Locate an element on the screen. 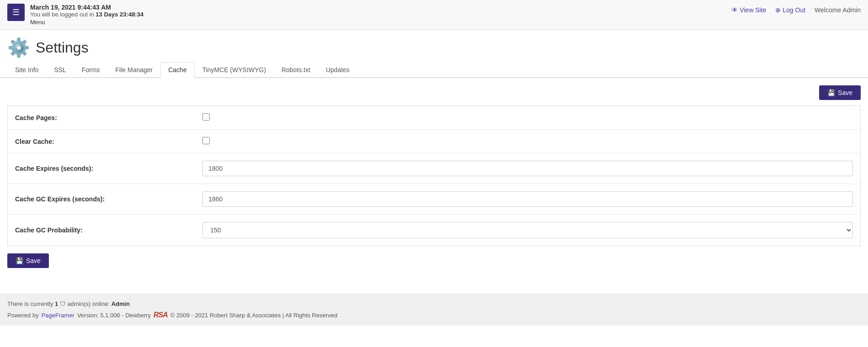 Image resolution: width=868 pixels, height=347 pixels. cache-gc-expires-row: Cache GC Expires (seconds): is located at coordinates (434, 199).